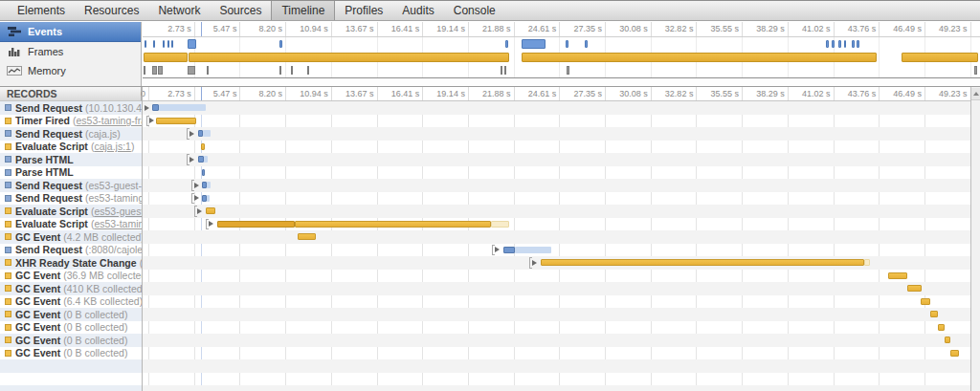  What do you see at coordinates (485, 147) in the screenshot?
I see `record-row: Evaluate Script(caja.js:1)` at bounding box center [485, 147].